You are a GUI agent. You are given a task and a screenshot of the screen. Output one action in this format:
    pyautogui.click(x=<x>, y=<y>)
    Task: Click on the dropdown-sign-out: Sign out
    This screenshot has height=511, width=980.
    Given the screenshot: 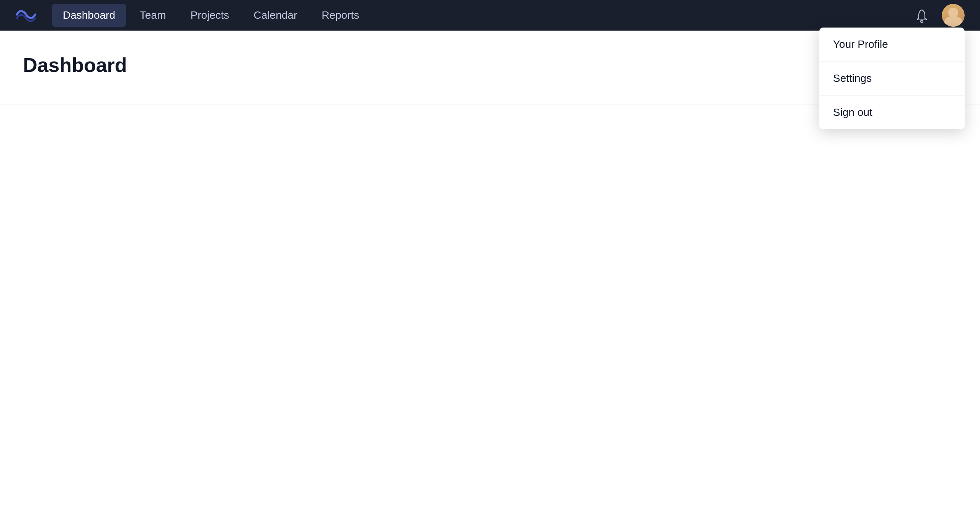 What is the action you would take?
    pyautogui.click(x=892, y=112)
    